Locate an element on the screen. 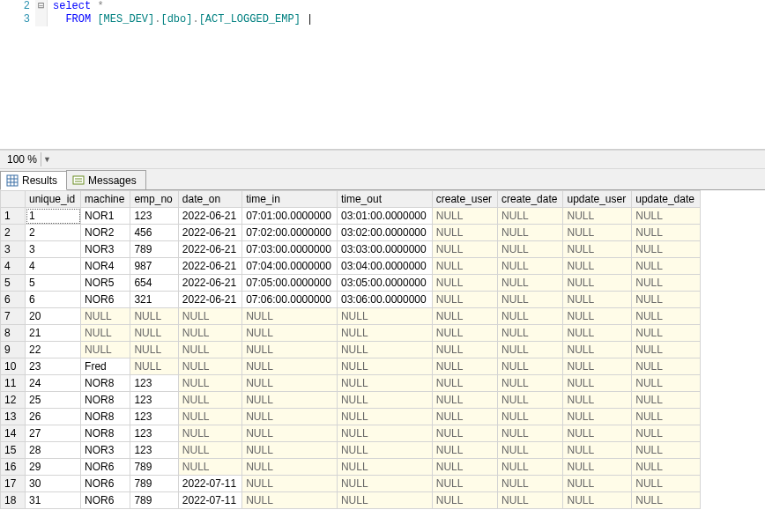  cell: 27 is located at coordinates (53, 433).